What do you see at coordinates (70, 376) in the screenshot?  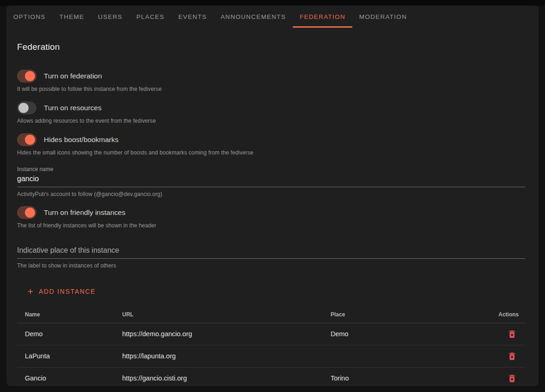 I see `instance-name-cell: Gancio` at bounding box center [70, 376].